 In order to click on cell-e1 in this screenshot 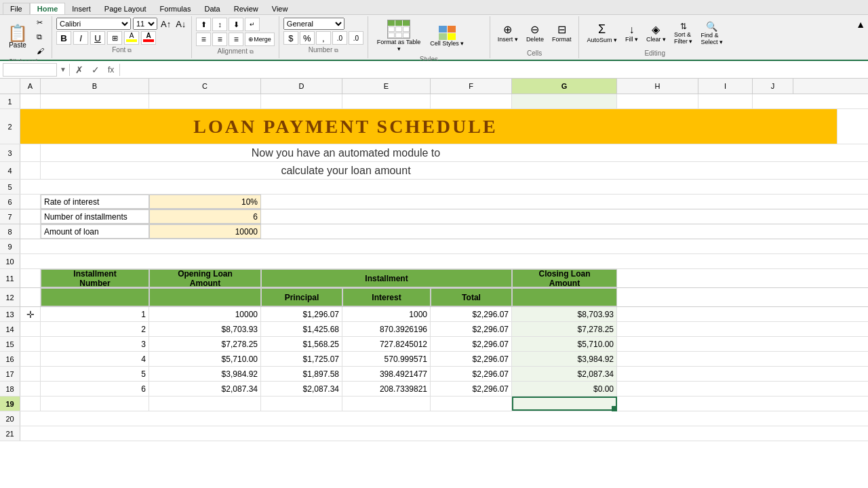, I will do `click(387, 102)`.